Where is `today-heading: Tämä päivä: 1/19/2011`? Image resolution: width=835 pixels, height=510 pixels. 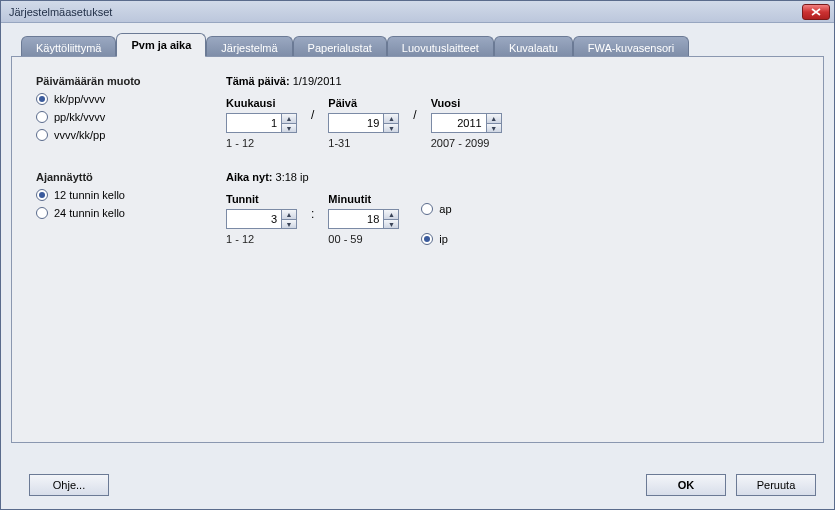
today-heading: Tämä päivä: 1/19/2011 is located at coordinates (512, 81).